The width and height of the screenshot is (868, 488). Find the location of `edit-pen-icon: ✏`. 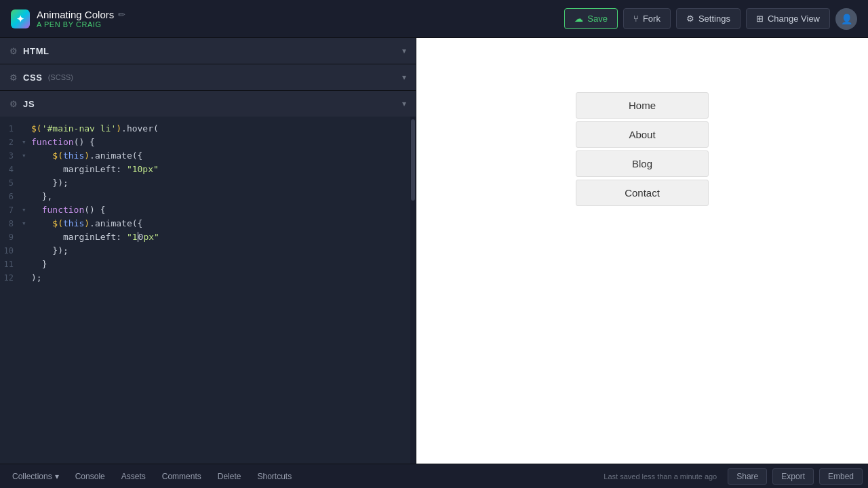

edit-pen-icon: ✏ is located at coordinates (122, 15).